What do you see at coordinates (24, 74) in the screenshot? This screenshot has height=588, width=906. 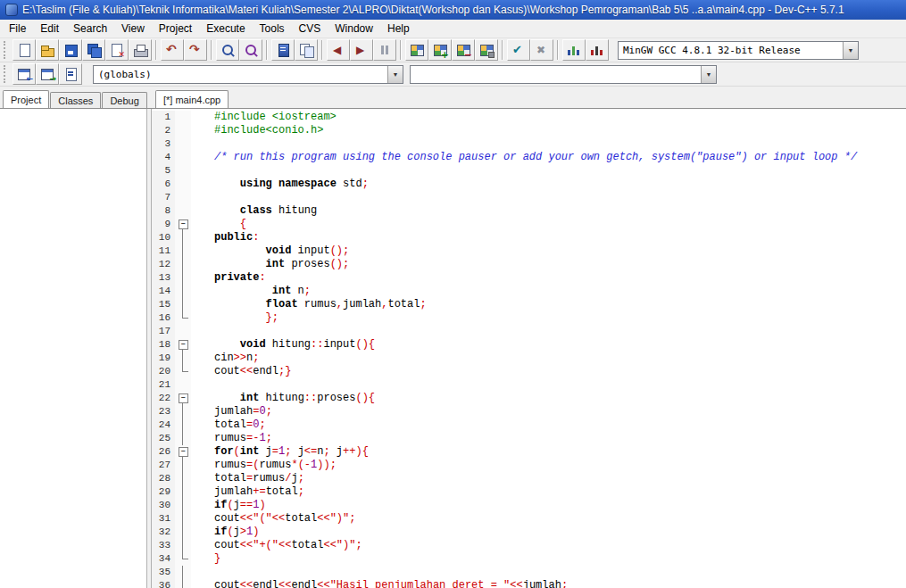 I see `insert-button` at bounding box center [24, 74].